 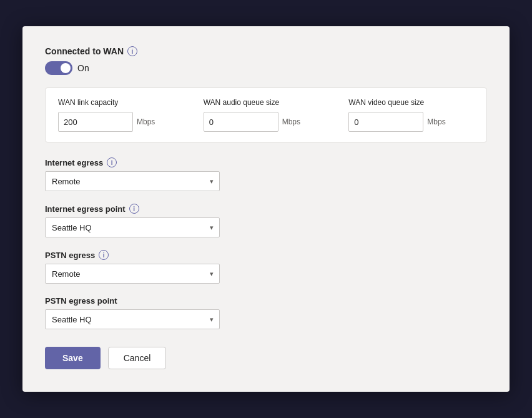 I want to click on wan-video-queue-unit: Mbps, so click(x=436, y=122).